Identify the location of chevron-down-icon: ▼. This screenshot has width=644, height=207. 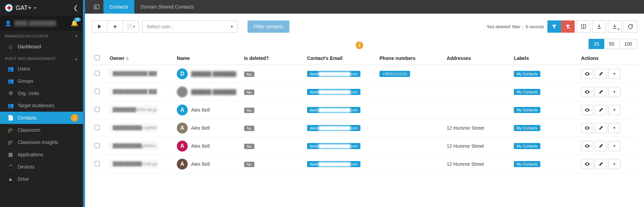
(232, 27).